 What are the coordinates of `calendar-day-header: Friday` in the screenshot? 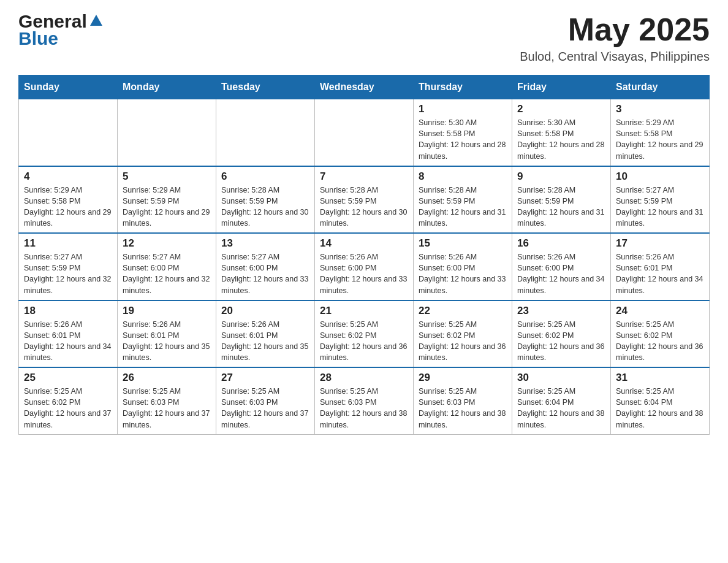 It's located at (561, 87).